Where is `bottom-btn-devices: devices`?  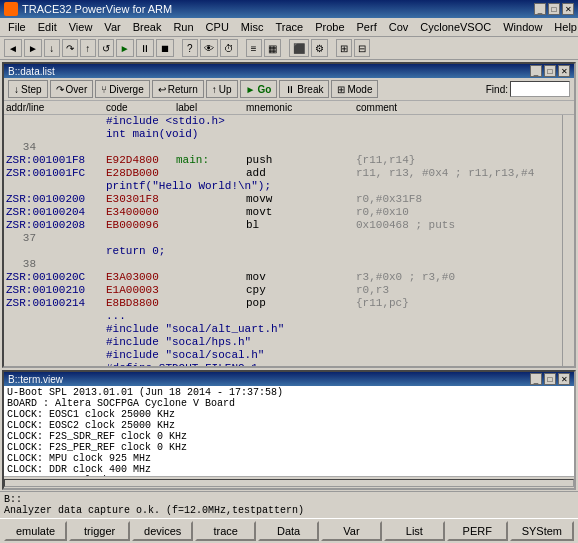 bottom-btn-devices: devices is located at coordinates (162, 531).